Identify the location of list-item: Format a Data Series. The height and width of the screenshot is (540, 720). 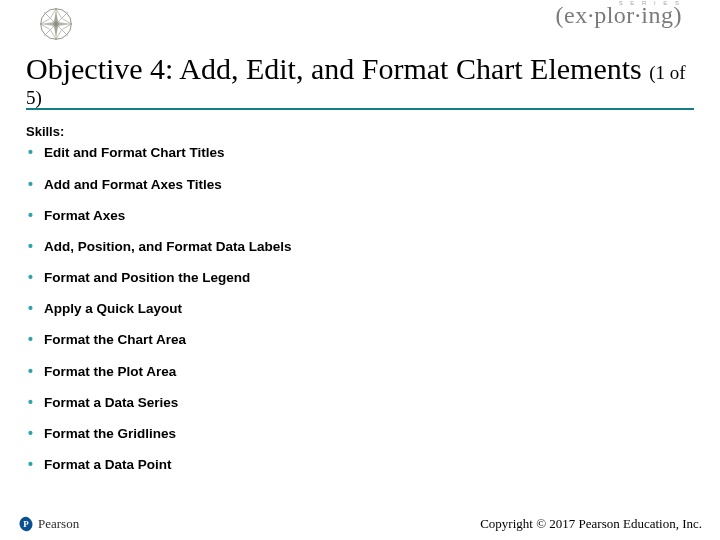
(360, 403).